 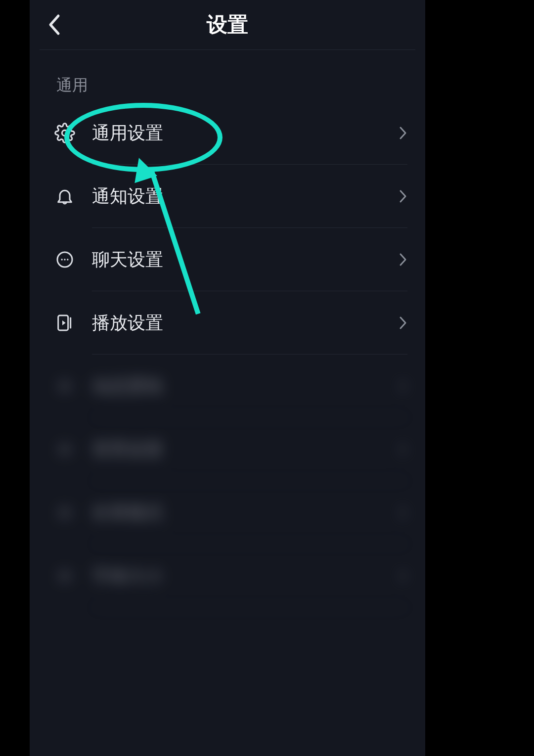 What do you see at coordinates (65, 260) in the screenshot?
I see `chat-icon` at bounding box center [65, 260].